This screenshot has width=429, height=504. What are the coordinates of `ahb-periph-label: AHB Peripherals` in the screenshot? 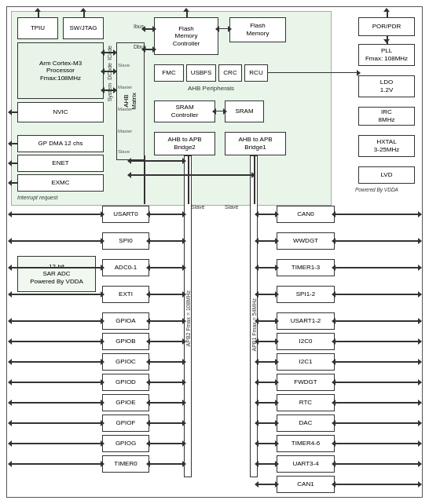 It's located at (211, 89).